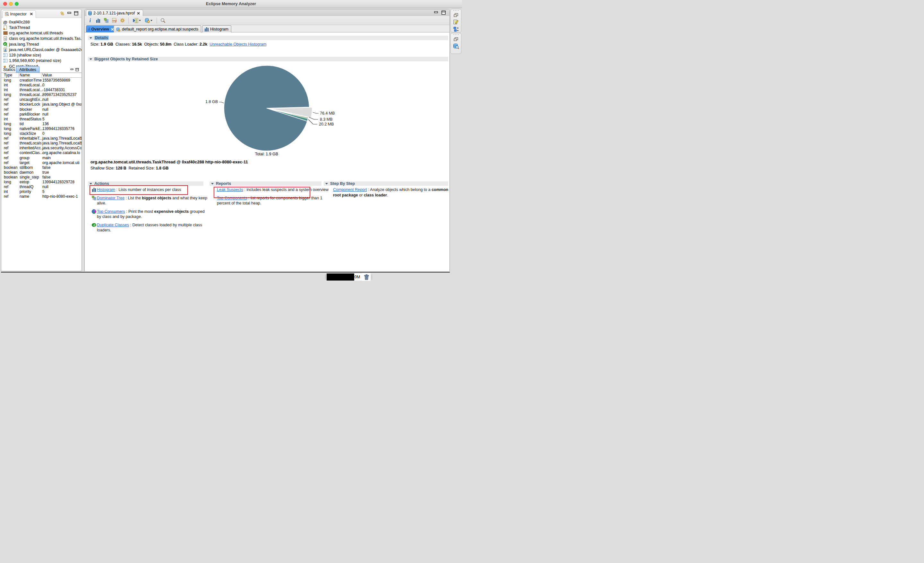  I want to click on close-editor-icon: ✕, so click(138, 14).